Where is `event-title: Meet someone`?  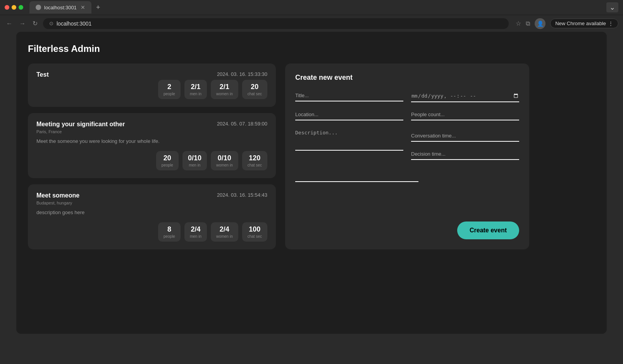 event-title: Meet someone is located at coordinates (58, 196).